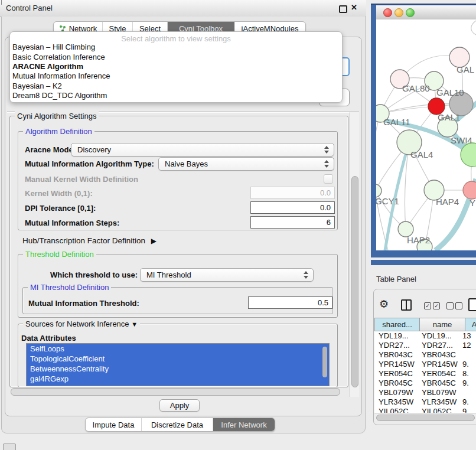  Describe the element at coordinates (425, 372) in the screenshot. I see `table-body: YDL19... YDL19... 13 YDR27... YDR27... 1…` at that location.